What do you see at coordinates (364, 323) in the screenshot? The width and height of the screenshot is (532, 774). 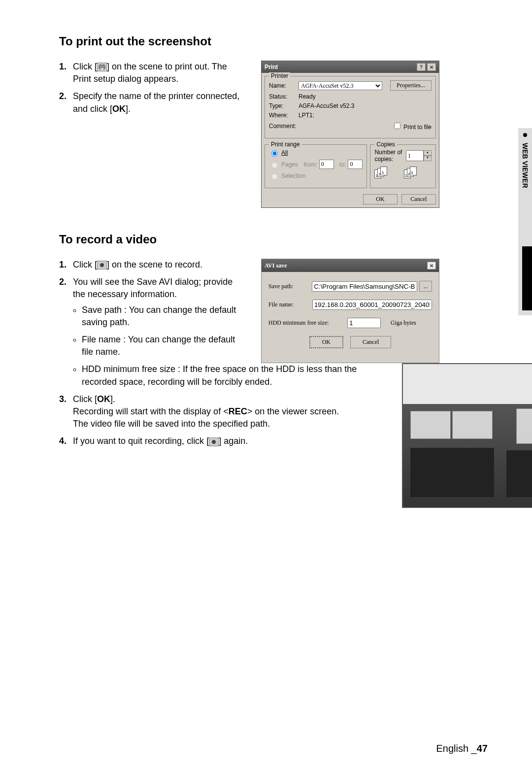 I see `hdd-input` at bounding box center [364, 323].